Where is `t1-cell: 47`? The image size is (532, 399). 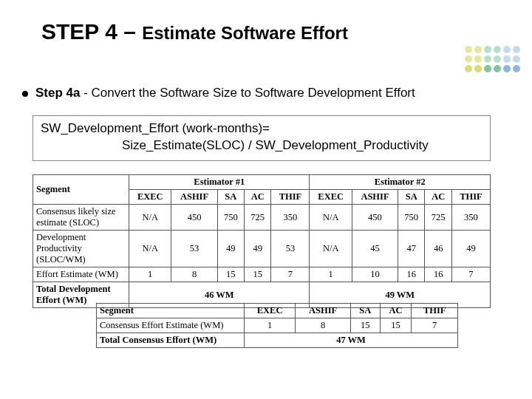 t1-cell: 47 is located at coordinates (412, 249).